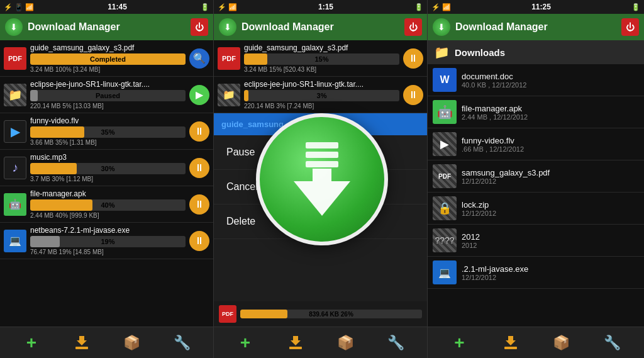 Image resolution: width=644 pixels, height=358 pixels. Describe the element at coordinates (229, 59) in the screenshot. I see `file-icon-pdf-2: PDF` at that location.